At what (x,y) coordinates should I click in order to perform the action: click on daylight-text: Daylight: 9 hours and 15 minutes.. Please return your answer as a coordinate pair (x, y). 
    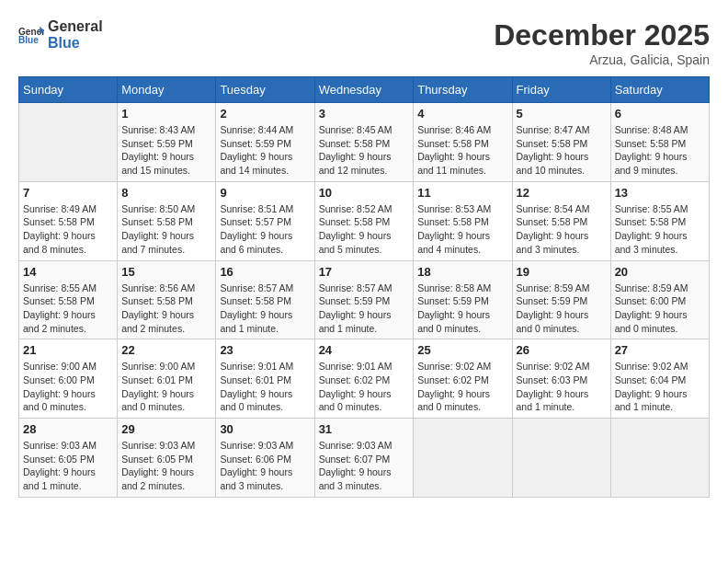
    Looking at the image, I should click on (158, 164).